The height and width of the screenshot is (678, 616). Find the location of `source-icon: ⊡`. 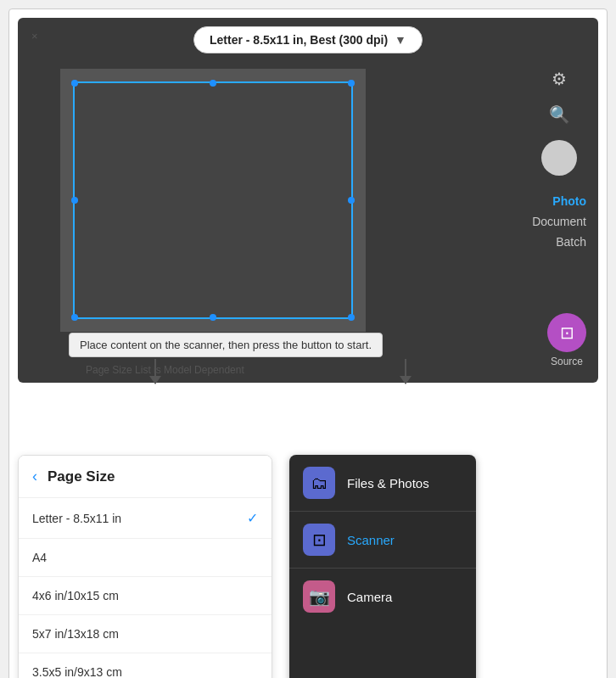

source-icon: ⊡ is located at coordinates (567, 333).